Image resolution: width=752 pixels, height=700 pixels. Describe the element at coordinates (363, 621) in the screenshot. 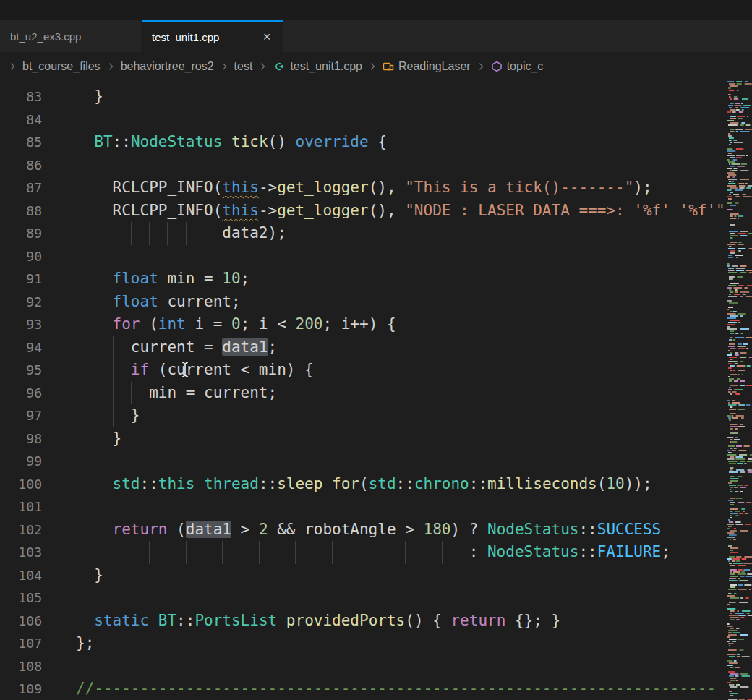

I see `code-line: 106 static BT::PortsList providedPorts()…` at that location.